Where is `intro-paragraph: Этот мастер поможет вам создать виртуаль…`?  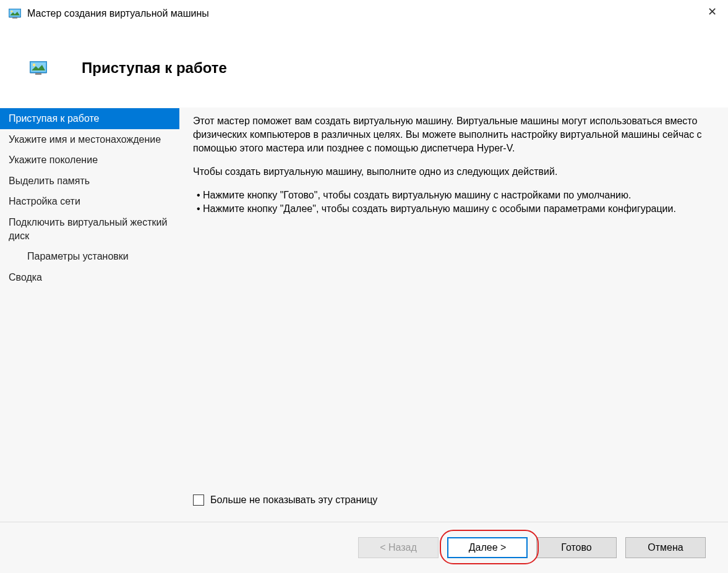
intro-paragraph: Этот мастер поможет вам создать виртуаль… is located at coordinates (452, 135).